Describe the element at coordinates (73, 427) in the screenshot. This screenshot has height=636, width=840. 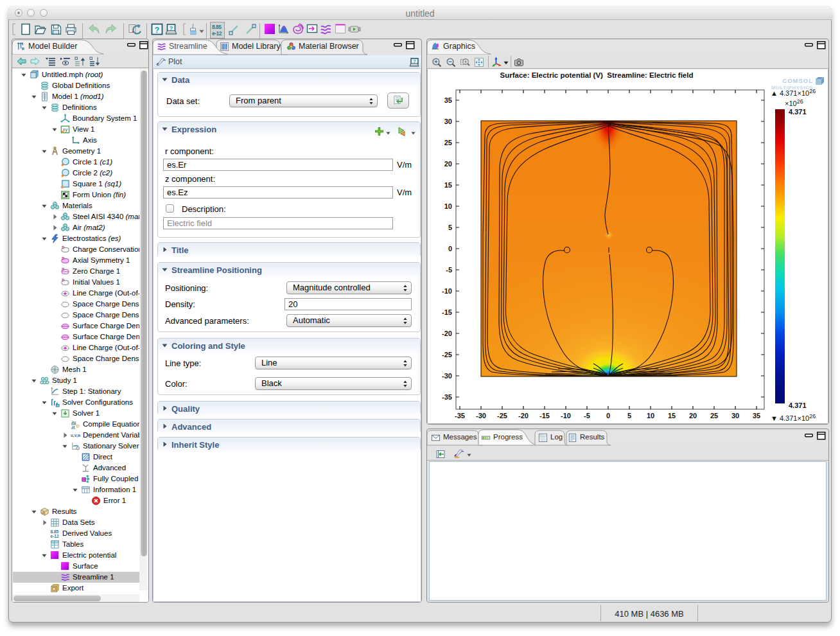
I see `svg-text: ∂t` at that location.